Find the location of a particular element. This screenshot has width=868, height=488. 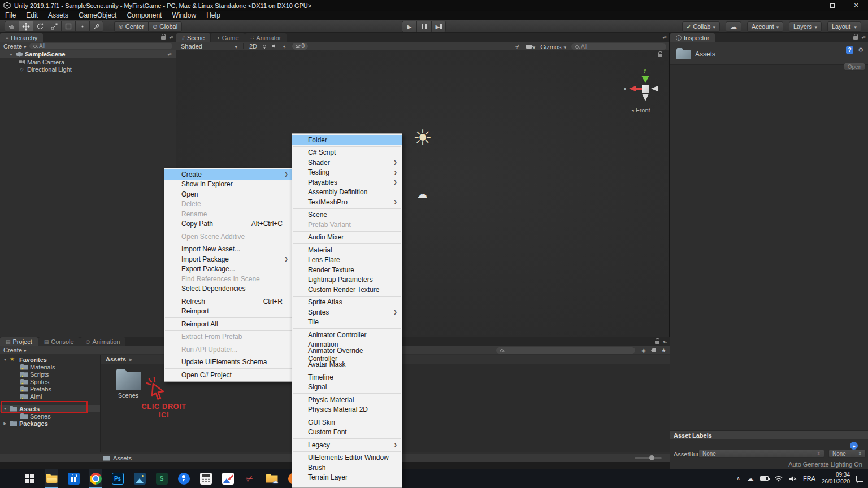

scene-orientation-gizmo: y x Front is located at coordinates (646, 91).